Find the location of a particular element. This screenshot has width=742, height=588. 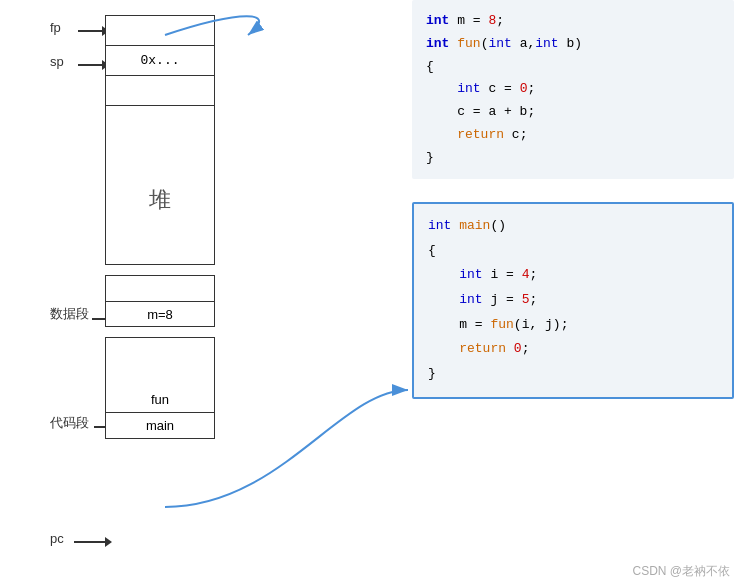

code-segment-label: 代码段 is located at coordinates (70, 423).